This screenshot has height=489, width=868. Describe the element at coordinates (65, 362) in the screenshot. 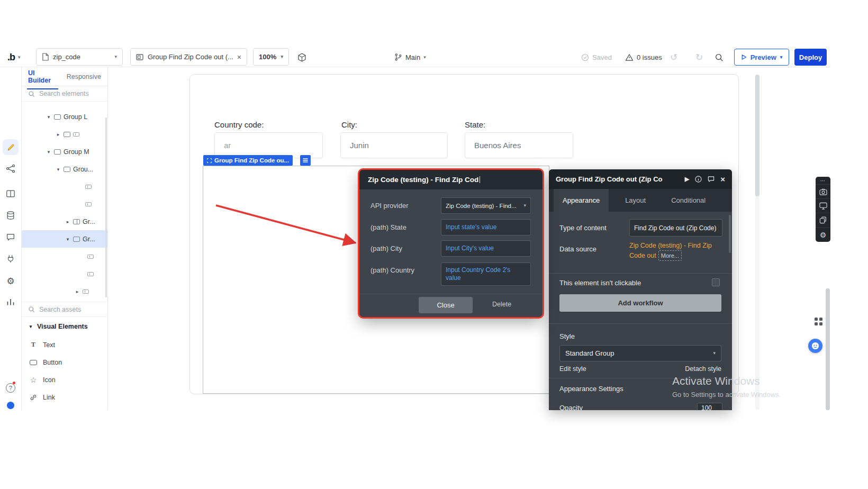

I see `asset-item-button: Button` at that location.